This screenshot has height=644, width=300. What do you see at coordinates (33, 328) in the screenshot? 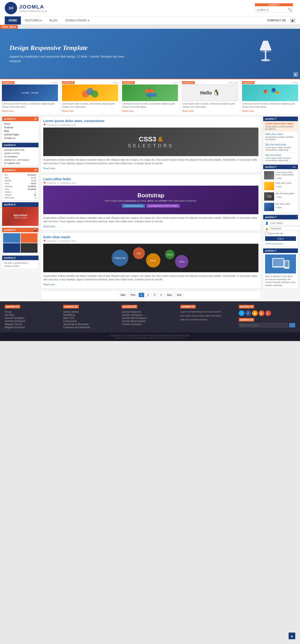
I see `footer-link-magento-ext: Magento Extension` at bounding box center [33, 328].